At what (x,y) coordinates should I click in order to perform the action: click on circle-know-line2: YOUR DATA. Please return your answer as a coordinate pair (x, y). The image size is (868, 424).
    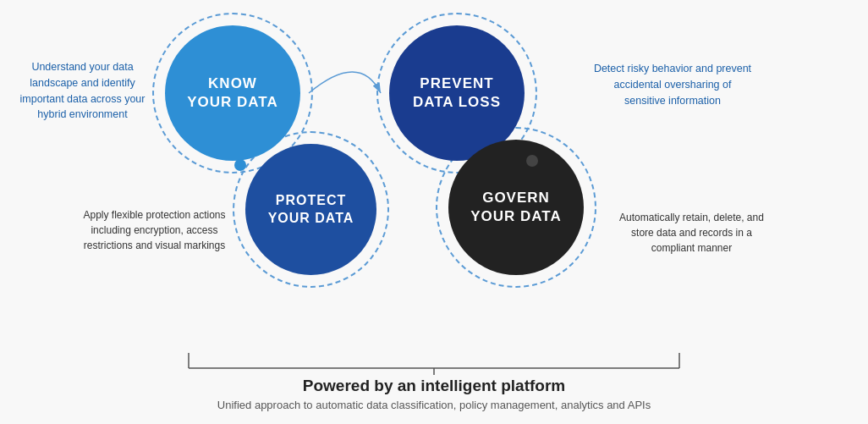
    Looking at the image, I should click on (233, 102).